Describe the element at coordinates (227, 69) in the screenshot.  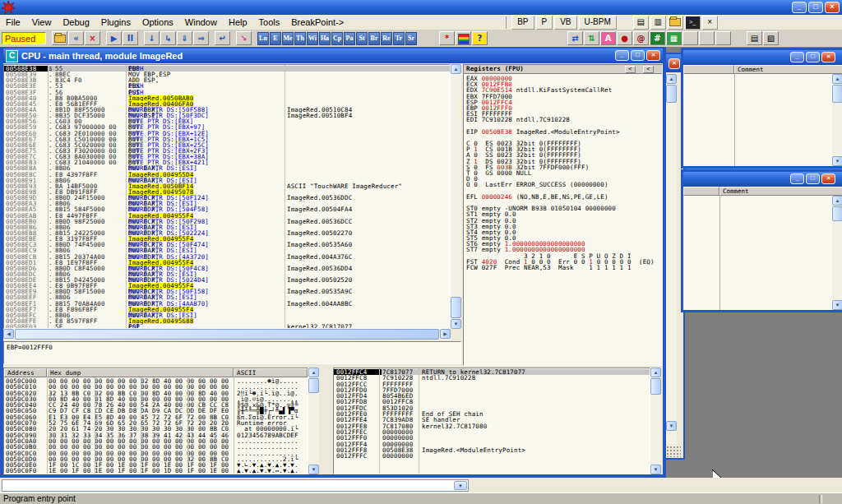
I see `disasm-row: 00508E38$55PUSH EBP` at that location.